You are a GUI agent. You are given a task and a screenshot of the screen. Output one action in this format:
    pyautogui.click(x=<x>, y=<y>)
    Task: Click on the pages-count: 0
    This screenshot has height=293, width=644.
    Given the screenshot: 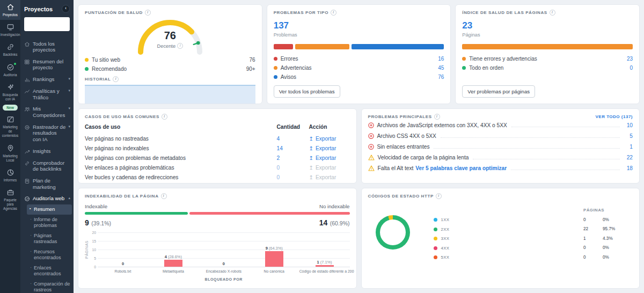 What is the action you would take?
    pyautogui.click(x=593, y=258)
    